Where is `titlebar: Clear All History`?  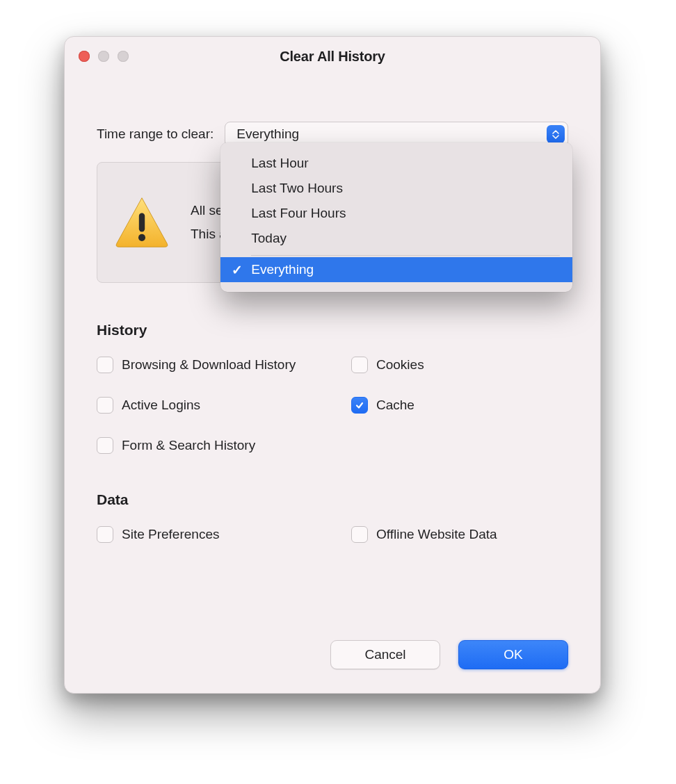 titlebar: Clear All History is located at coordinates (332, 56).